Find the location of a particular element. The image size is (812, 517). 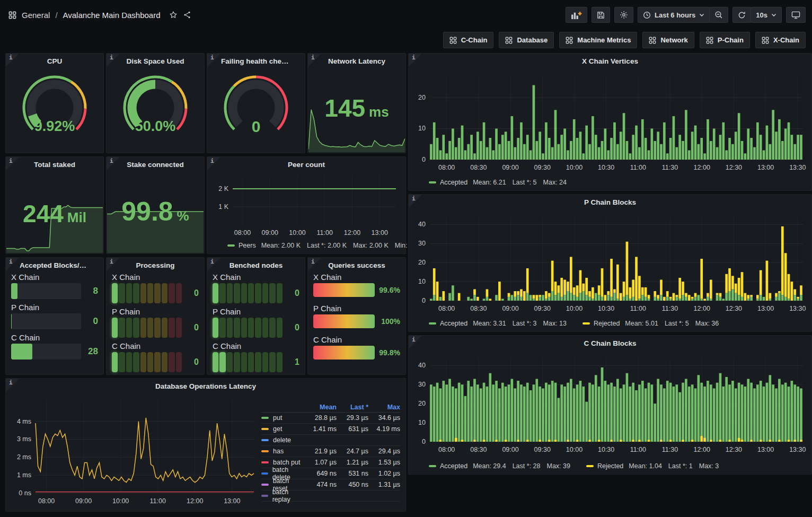

panel-failing-health-checks: i Failing health checks 0 is located at coordinates (256, 103).